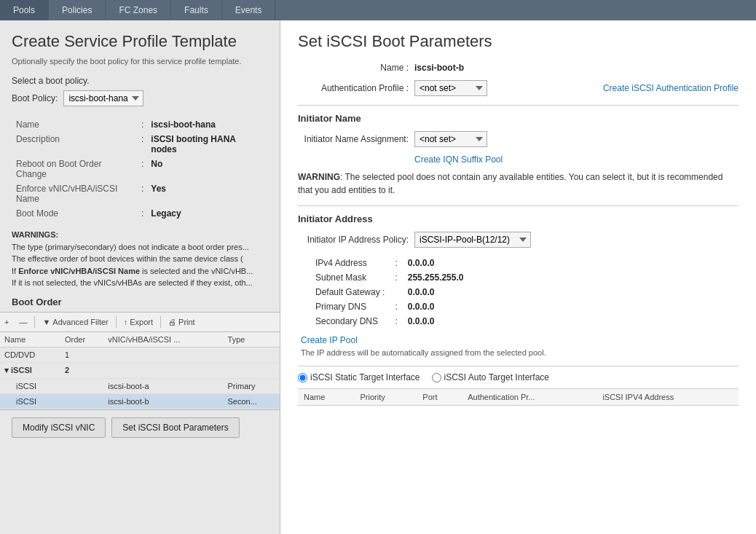 The image size is (756, 534). I want to click on initiator-name-assign-select: <not set>, so click(451, 139).